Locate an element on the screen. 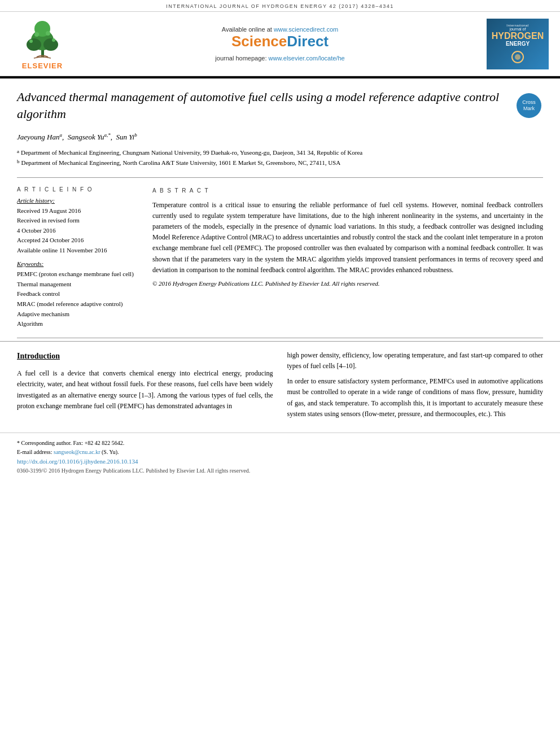  keyword-2: Thermal management is located at coordinates (79, 285).